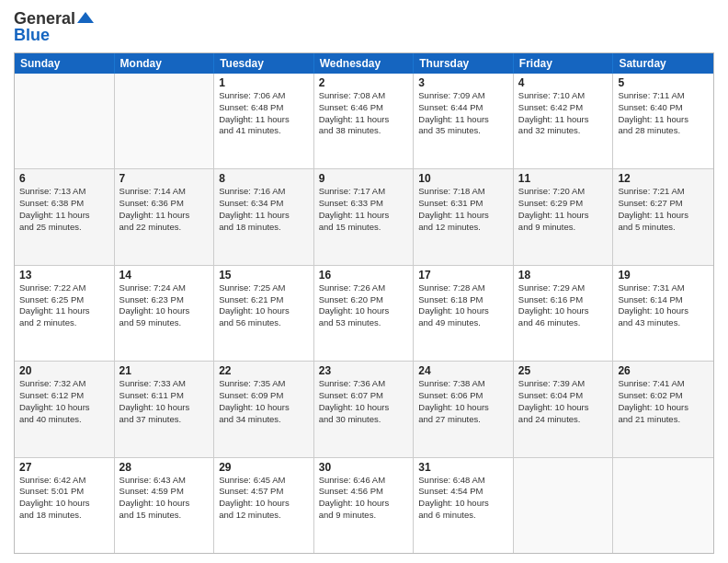  Describe the element at coordinates (664, 178) in the screenshot. I see `day-number: 12` at that location.